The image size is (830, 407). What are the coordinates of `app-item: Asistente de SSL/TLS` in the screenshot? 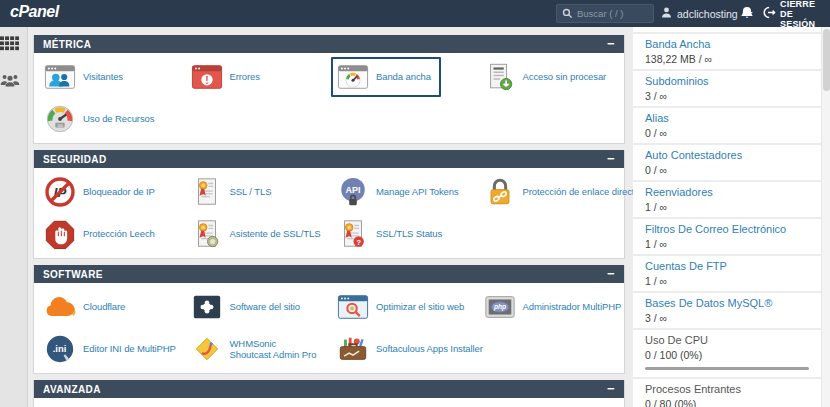 It's located at (256, 234).